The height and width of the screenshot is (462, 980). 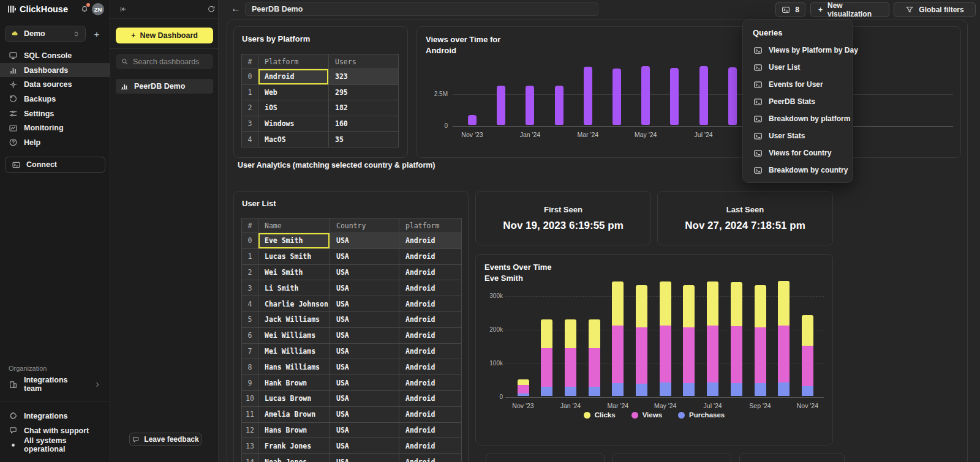 What do you see at coordinates (211, 9) in the screenshot?
I see `refresh-icon` at bounding box center [211, 9].